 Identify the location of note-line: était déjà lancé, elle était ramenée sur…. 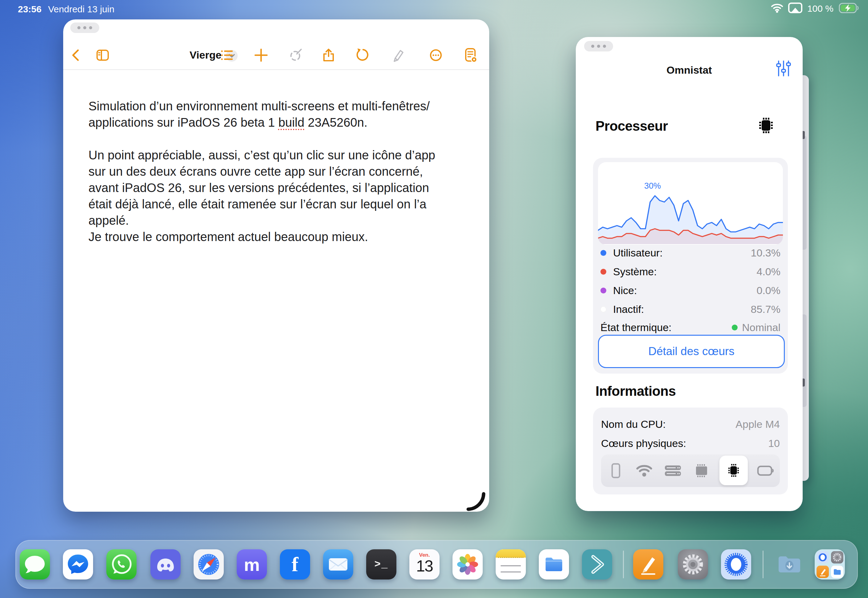
(279, 204).